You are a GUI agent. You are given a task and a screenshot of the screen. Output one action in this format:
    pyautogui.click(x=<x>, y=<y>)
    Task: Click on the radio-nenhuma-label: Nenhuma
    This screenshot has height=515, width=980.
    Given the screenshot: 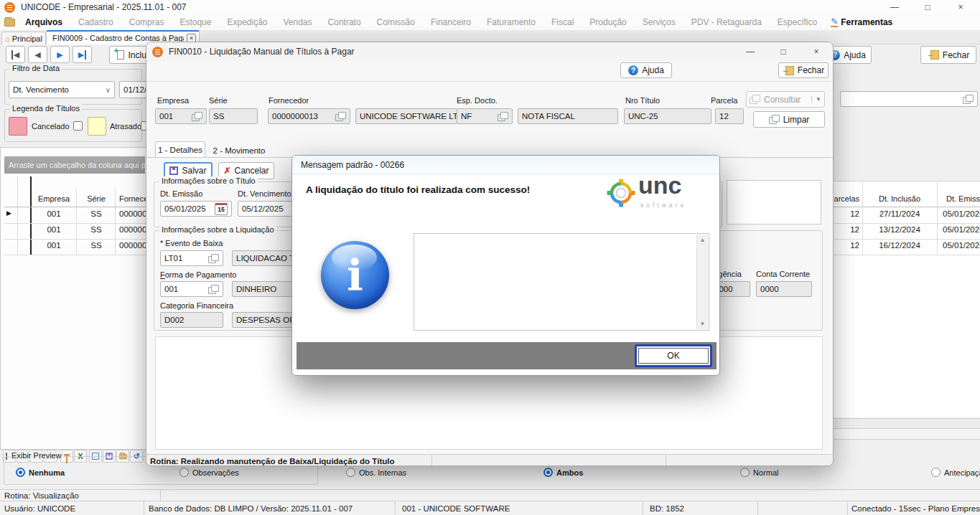 What is the action you would take?
    pyautogui.click(x=47, y=473)
    